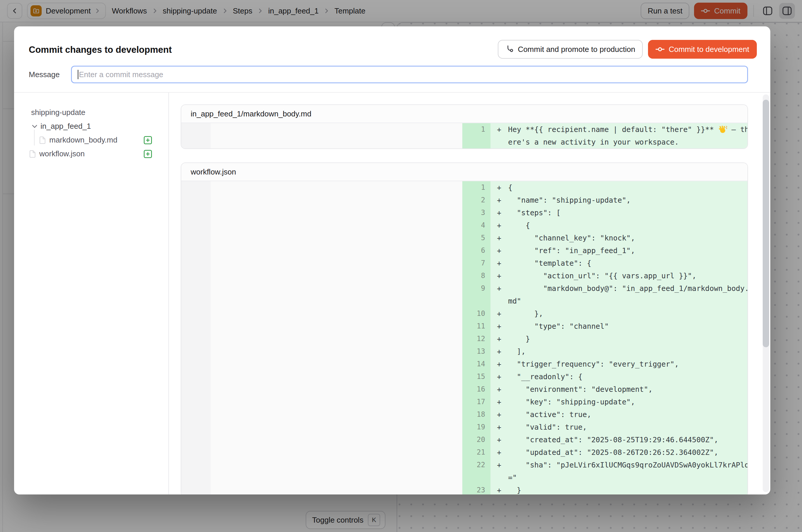  I want to click on input-placeholder: Enter a commit message, so click(121, 75).